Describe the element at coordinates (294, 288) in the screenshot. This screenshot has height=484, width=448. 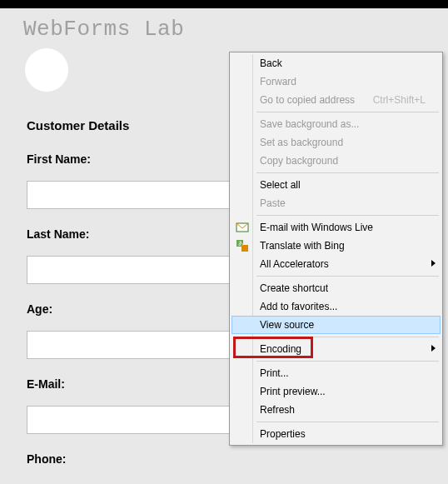
I see `menu-shortcut-label: Create shortcut` at that location.